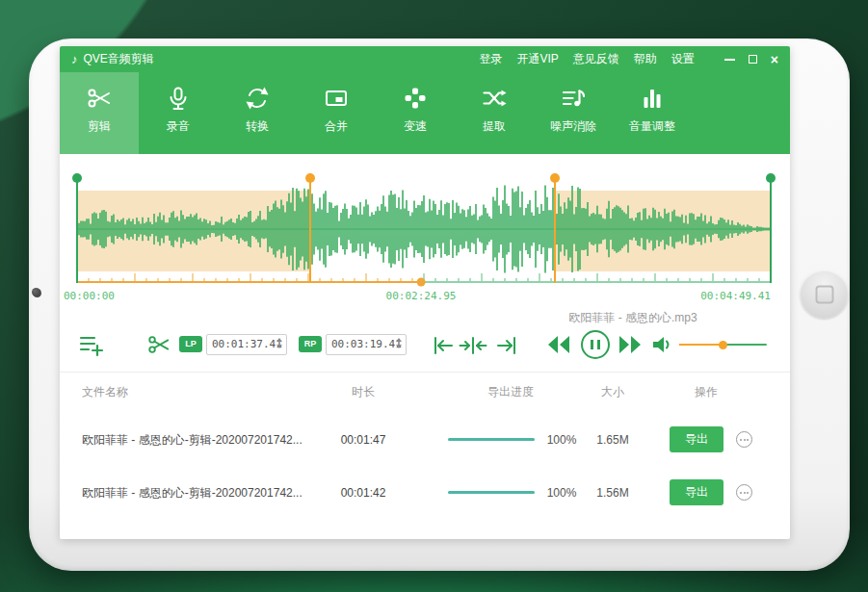 The image size is (868, 592). I want to click on header-size: 大小, so click(613, 393).